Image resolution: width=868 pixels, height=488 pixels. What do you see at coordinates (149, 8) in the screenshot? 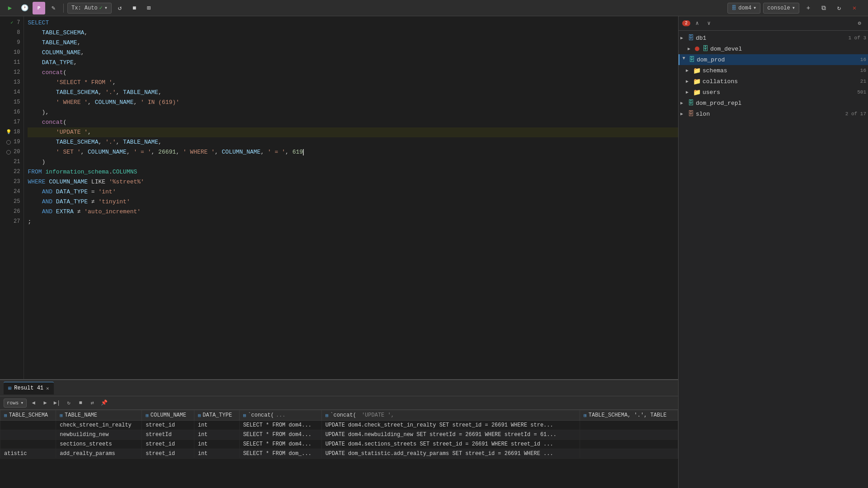
I see `table-button: ⊞` at bounding box center [149, 8].